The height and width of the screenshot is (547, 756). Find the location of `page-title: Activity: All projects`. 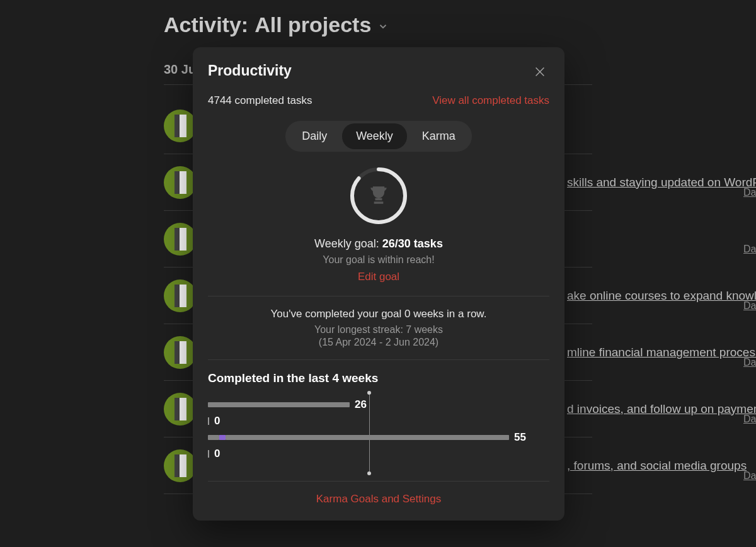

page-title: Activity: All projects is located at coordinates (378, 25).